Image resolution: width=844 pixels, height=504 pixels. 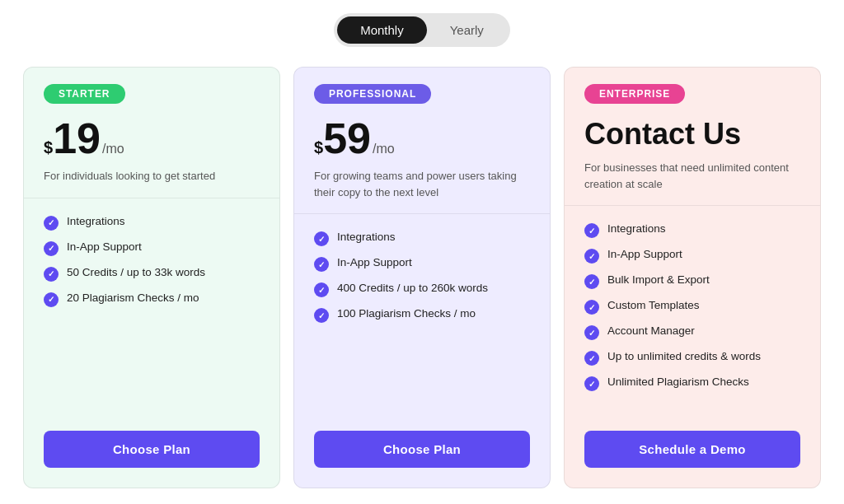 What do you see at coordinates (663, 134) in the screenshot?
I see `price-contact: Contact Us` at bounding box center [663, 134].